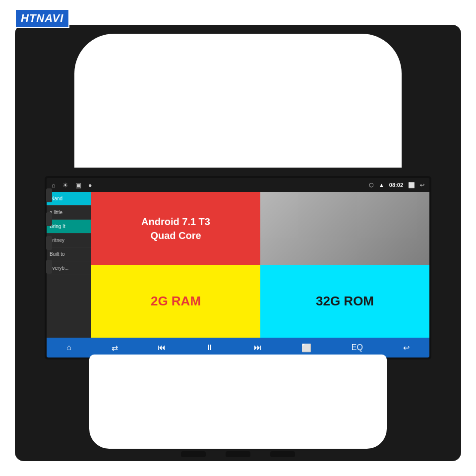 The height and width of the screenshot is (476, 476). Describe the element at coordinates (42, 18) in the screenshot. I see `logo: HTNAVI` at that location.